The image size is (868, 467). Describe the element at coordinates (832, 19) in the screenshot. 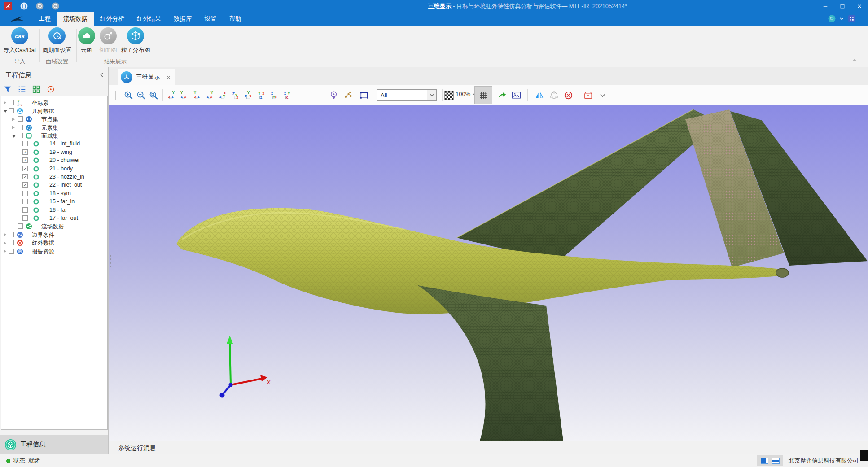

I see `sync-circle-icon` at that location.